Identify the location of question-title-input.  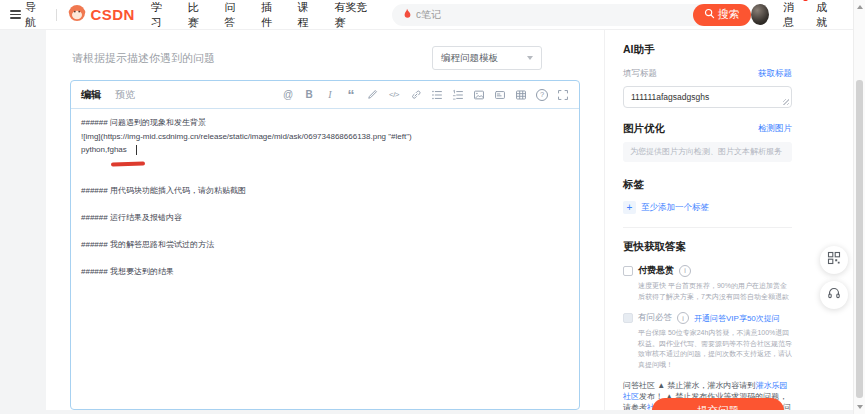
(251, 58).